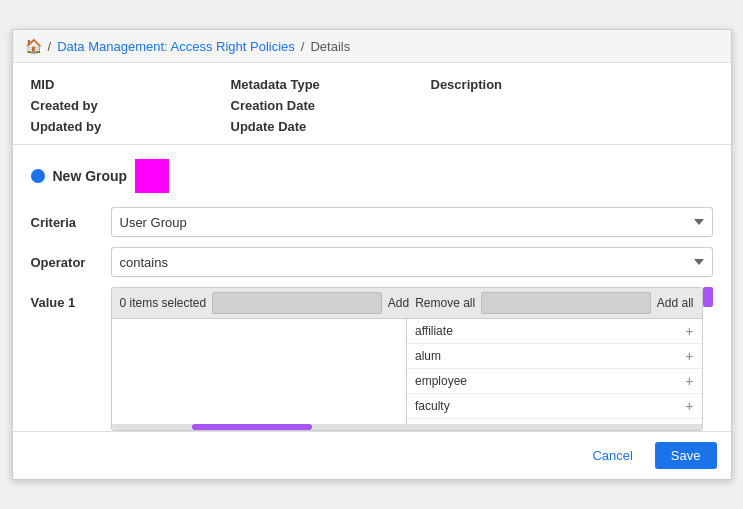 The image size is (743, 509). What do you see at coordinates (554, 332) in the screenshot?
I see `list-item: affiliate +` at bounding box center [554, 332].